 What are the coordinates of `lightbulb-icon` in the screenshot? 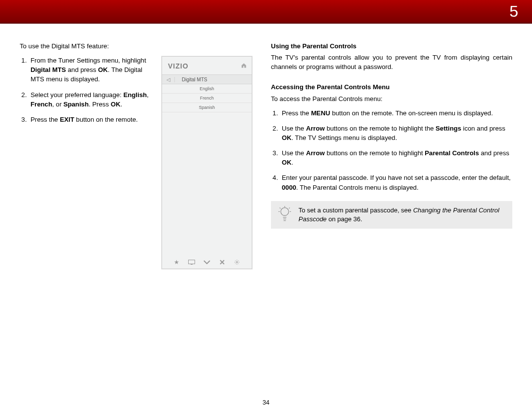 It's located at (285, 215).